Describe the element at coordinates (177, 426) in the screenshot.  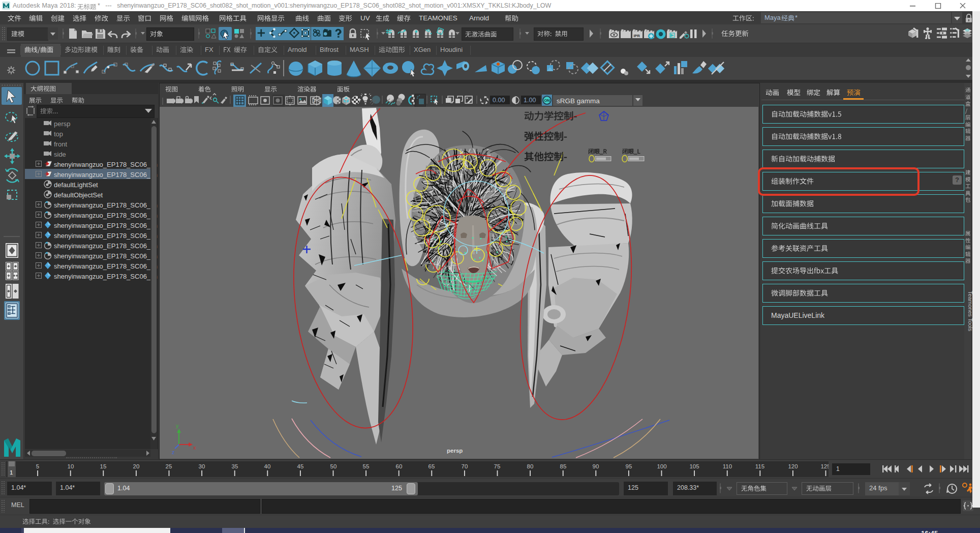
I see `svg-text: y` at that location.